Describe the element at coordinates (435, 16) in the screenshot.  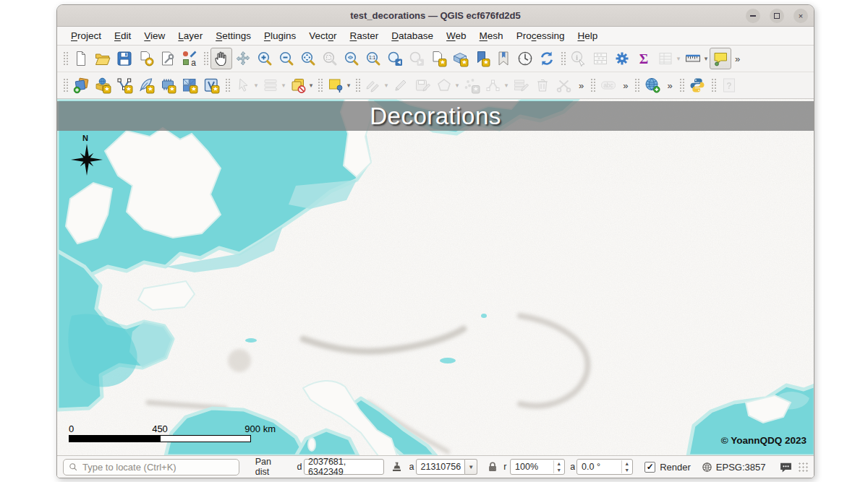
I see `title-bar: test_decorations — QGIS ecf676fd2d5 ×` at that location.